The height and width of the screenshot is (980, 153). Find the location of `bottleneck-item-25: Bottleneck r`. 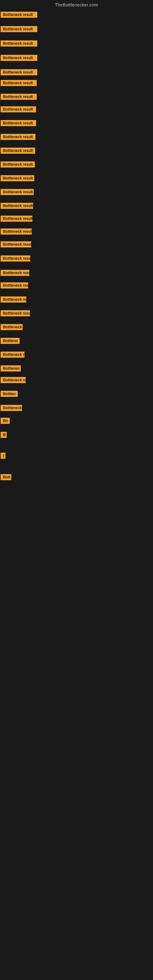

bottleneck-item-25: Bottleneck r is located at coordinates (13, 355).